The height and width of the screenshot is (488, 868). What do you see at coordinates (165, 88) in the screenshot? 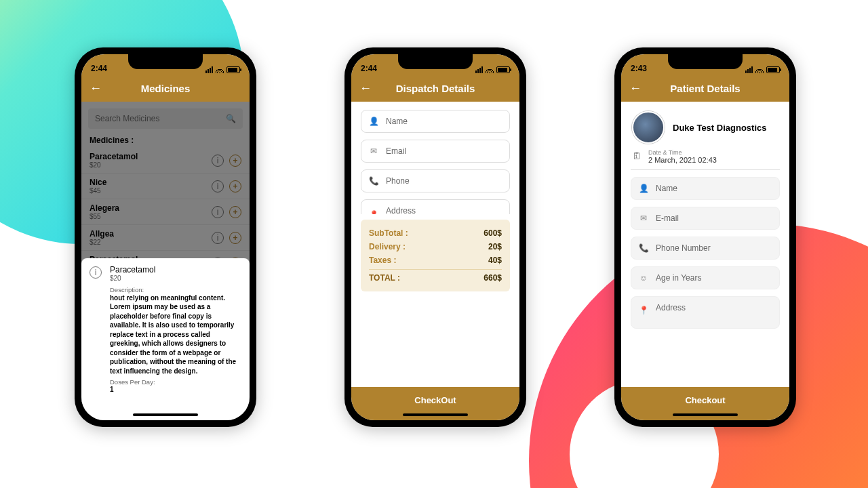
I see `app-header: ← Medicines` at bounding box center [165, 88].